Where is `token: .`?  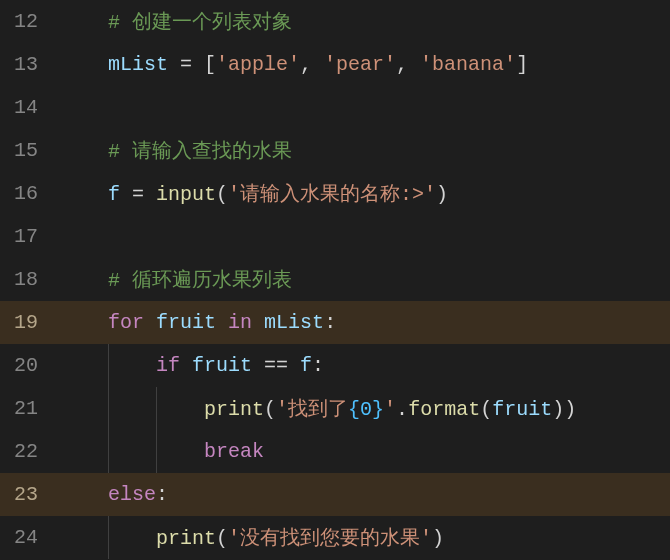
token: . is located at coordinates (402, 410).